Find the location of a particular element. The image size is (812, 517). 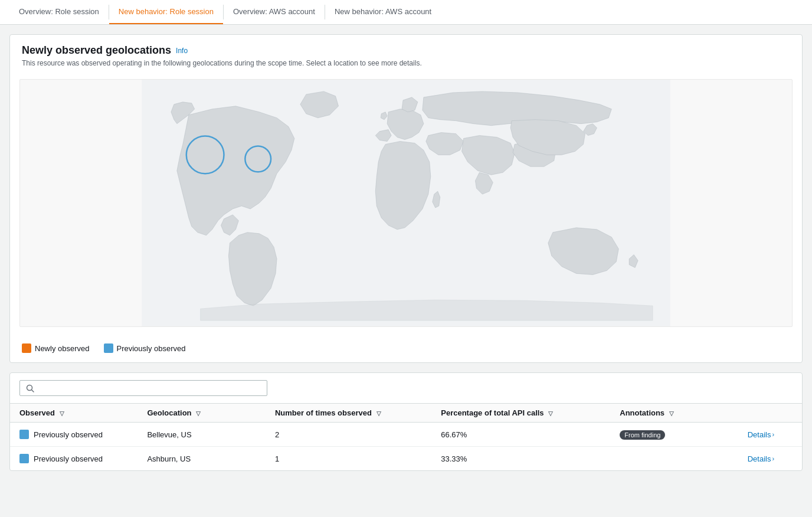

tab-label: New behavior: Role session is located at coordinates (166, 12).